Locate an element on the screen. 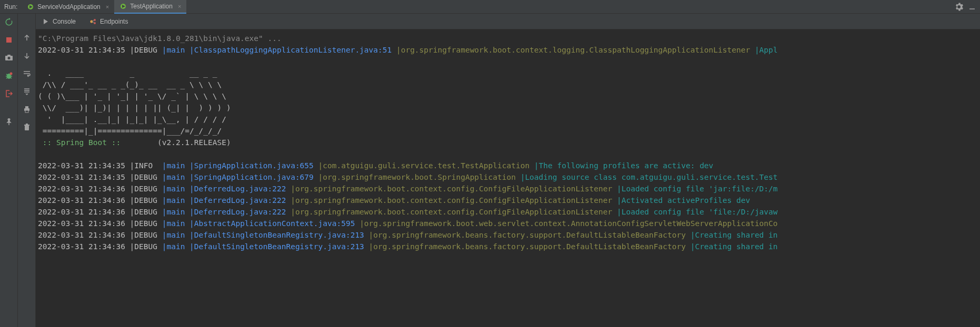  gear-icon is located at coordinates (959, 7).